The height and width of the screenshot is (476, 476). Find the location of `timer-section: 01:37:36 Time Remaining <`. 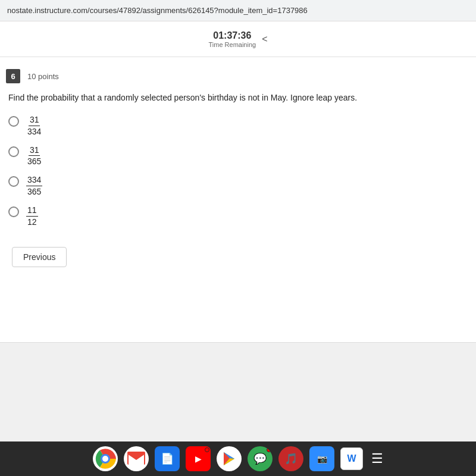

timer-section: 01:37:36 Time Remaining < is located at coordinates (238, 39).